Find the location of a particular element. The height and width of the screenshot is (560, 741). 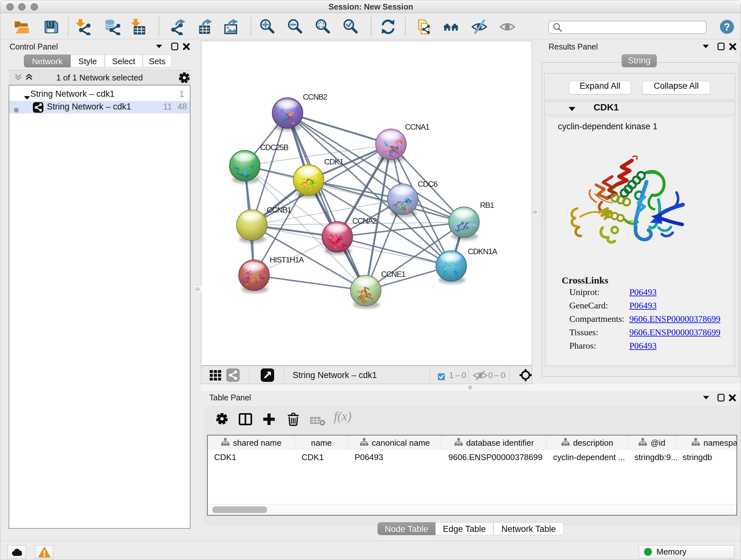

table-cell: stringdb is located at coordinates (707, 457).